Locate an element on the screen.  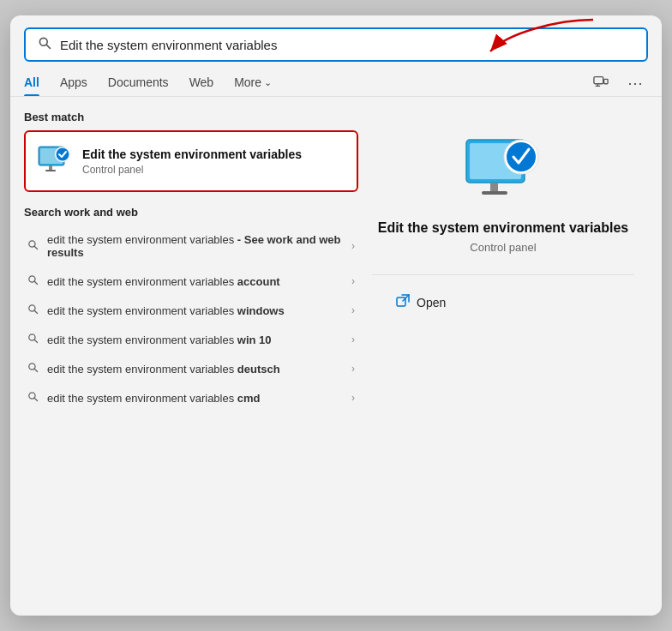
detail-icon is located at coordinates (503, 171).